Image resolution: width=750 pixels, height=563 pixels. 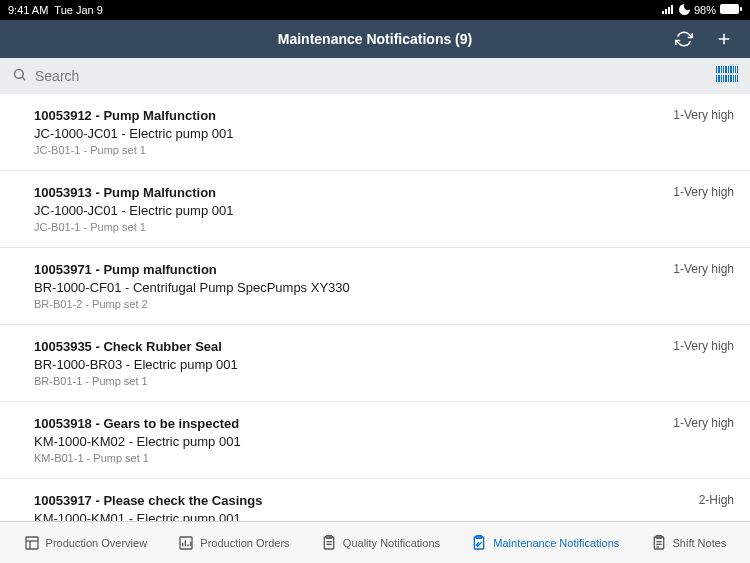 I want to click on orders-icon, so click(x=186, y=543).